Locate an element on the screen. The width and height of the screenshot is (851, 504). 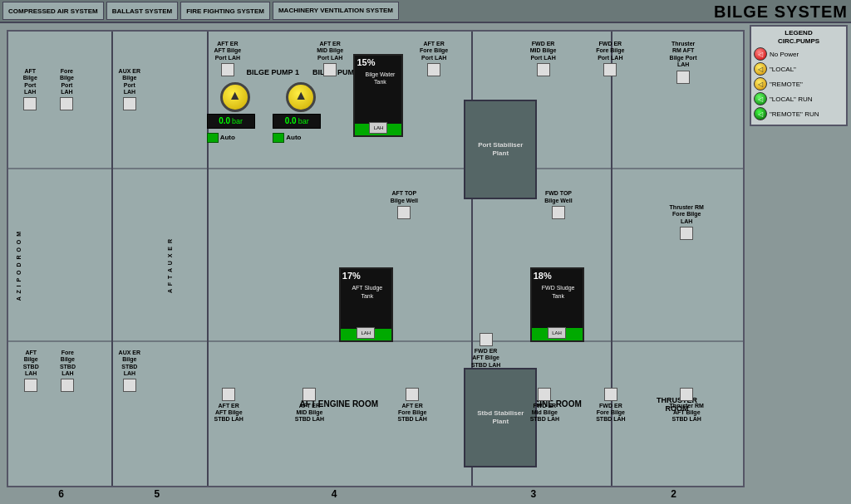
thruster-rm-aft-bilge-port-cb is located at coordinates (683, 77).